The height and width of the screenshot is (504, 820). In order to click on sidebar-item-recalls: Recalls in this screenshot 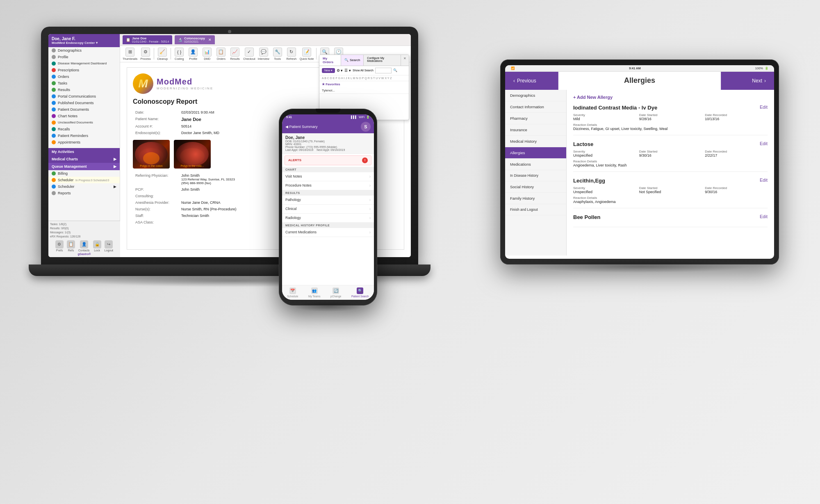, I will do `click(84, 129)`.